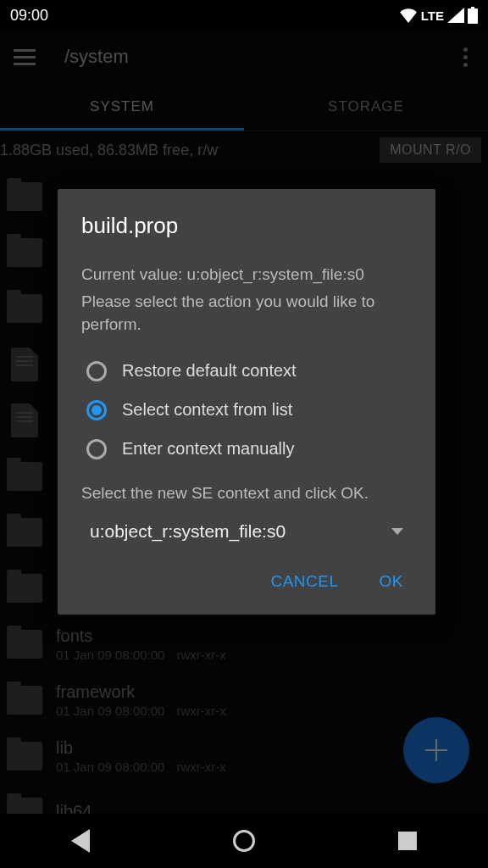  Describe the element at coordinates (244, 15) in the screenshot. I see `status-bar: 09:00 LTE` at that location.